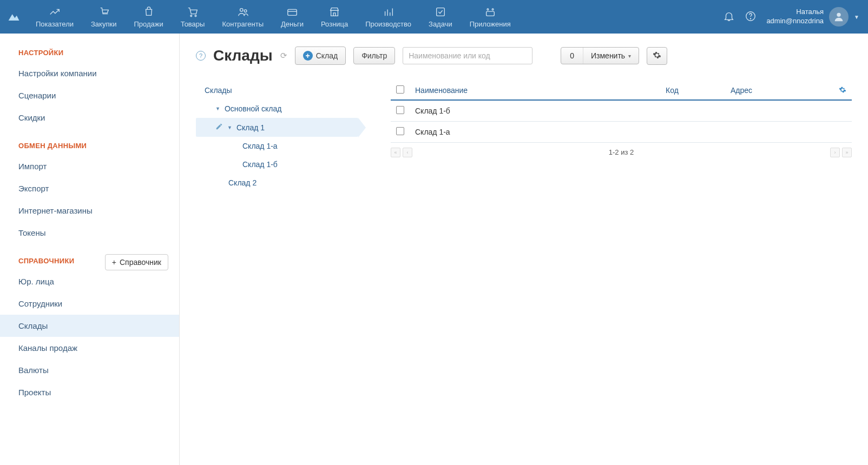 Image resolution: width=868 pixels, height=465 pixels. Describe the element at coordinates (90, 118) in the screenshot. I see `sidebar-item-discounts: Скидки` at that location.